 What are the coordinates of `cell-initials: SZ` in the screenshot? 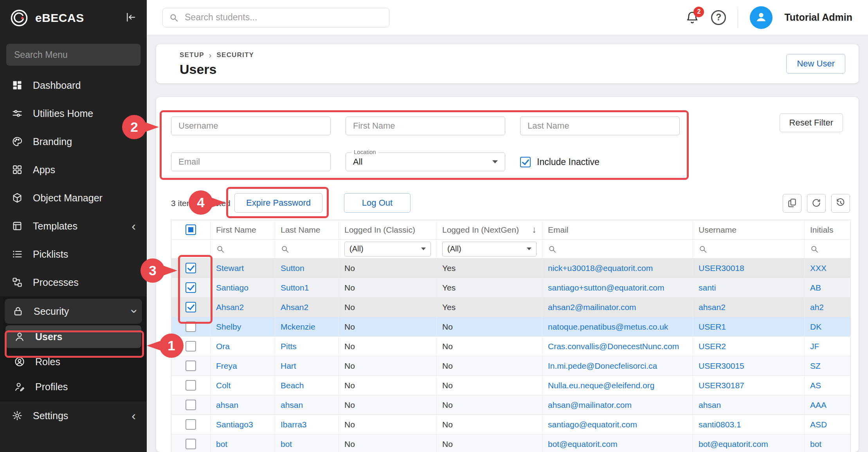 It's located at (827, 366).